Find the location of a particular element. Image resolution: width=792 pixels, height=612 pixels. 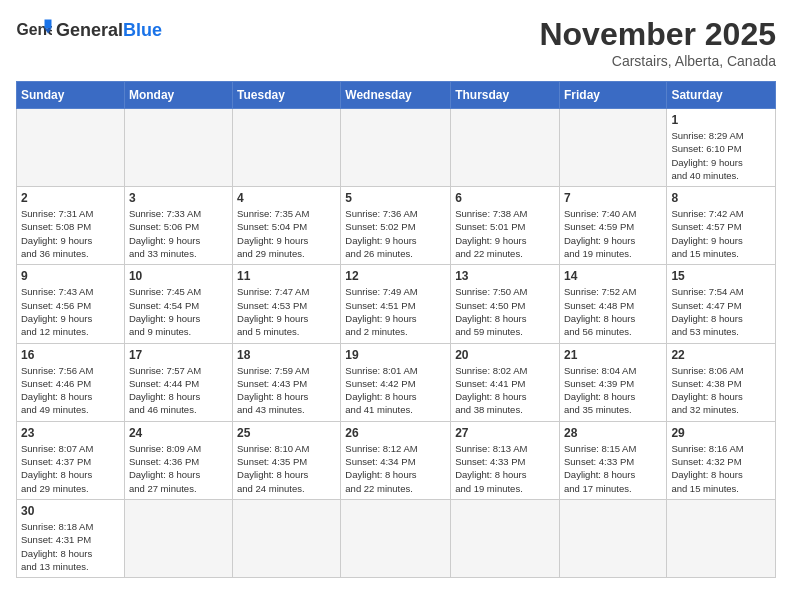

calendar-cell: 22Sunrise: 8:06 AM Sunset: 4:38 PM Dayli… is located at coordinates (722, 382).